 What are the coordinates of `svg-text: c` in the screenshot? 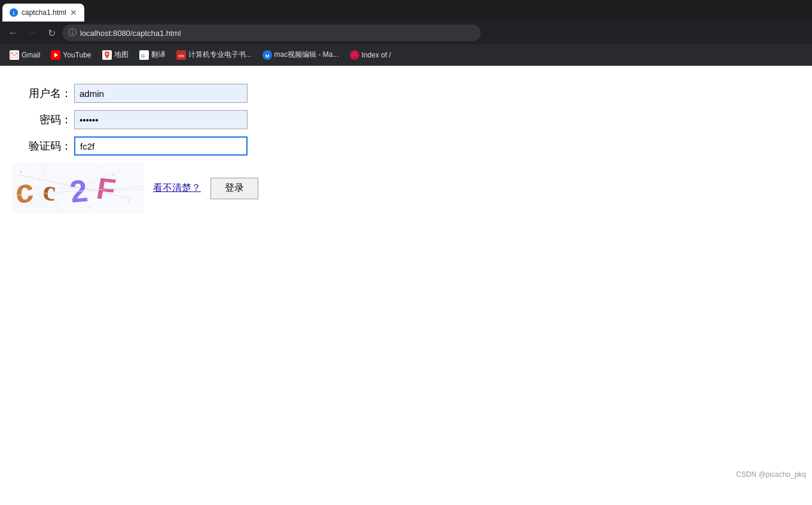 It's located at (25, 191).